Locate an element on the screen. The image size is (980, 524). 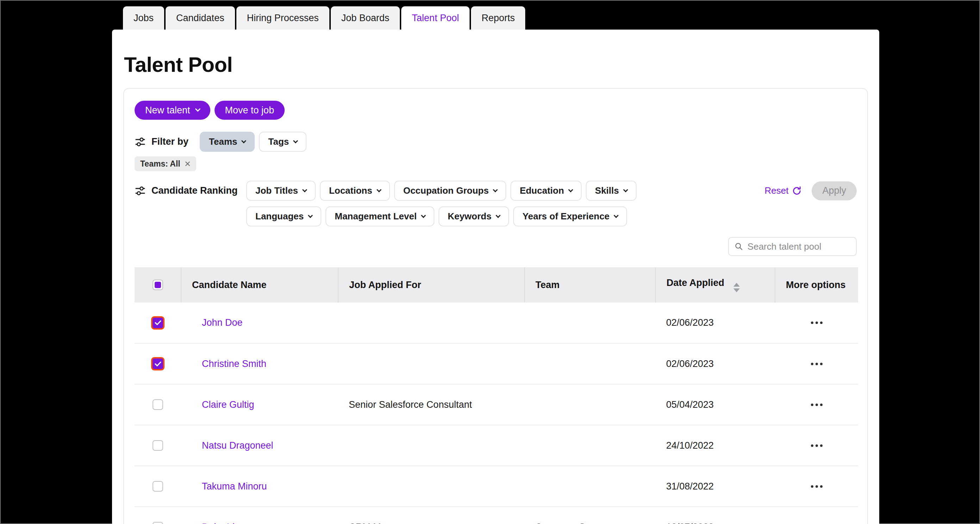
chip-label: Occupation Groups is located at coordinates (446, 191).